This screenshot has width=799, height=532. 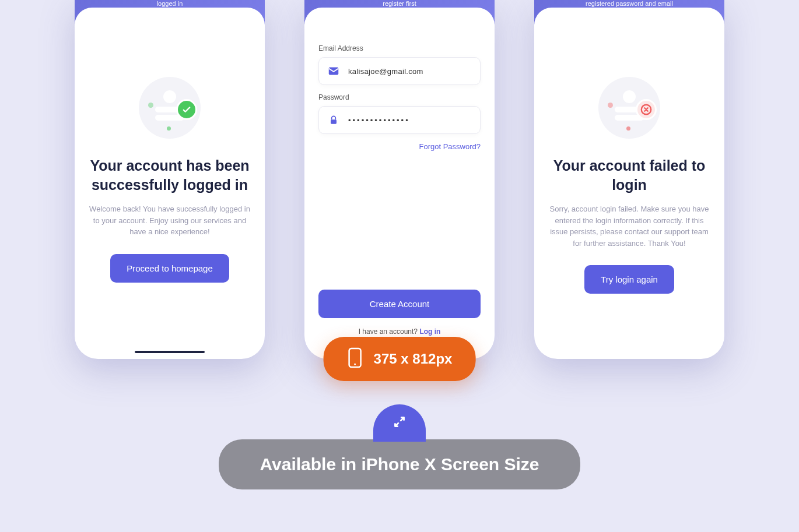 I want to click on header-subtitle: register first, so click(x=399, y=3).